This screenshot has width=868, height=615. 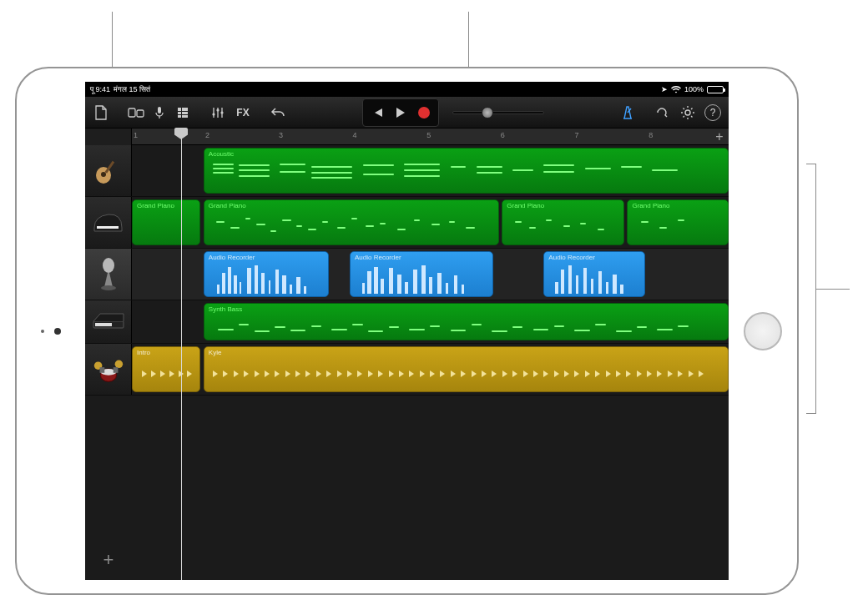 I want to click on region-label: Acoustic, so click(x=221, y=154).